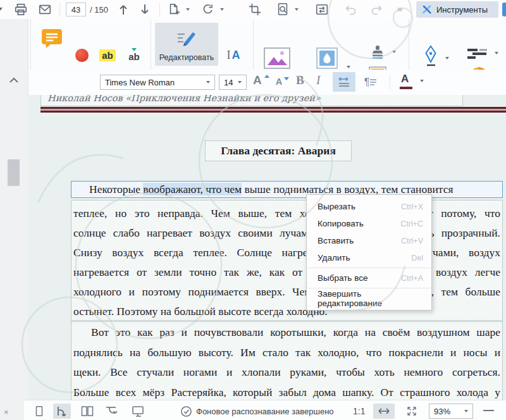 This screenshot has height=420, width=506. Describe the element at coordinates (394, 52) in the screenshot. I see `stamp-dropdown` at that location.